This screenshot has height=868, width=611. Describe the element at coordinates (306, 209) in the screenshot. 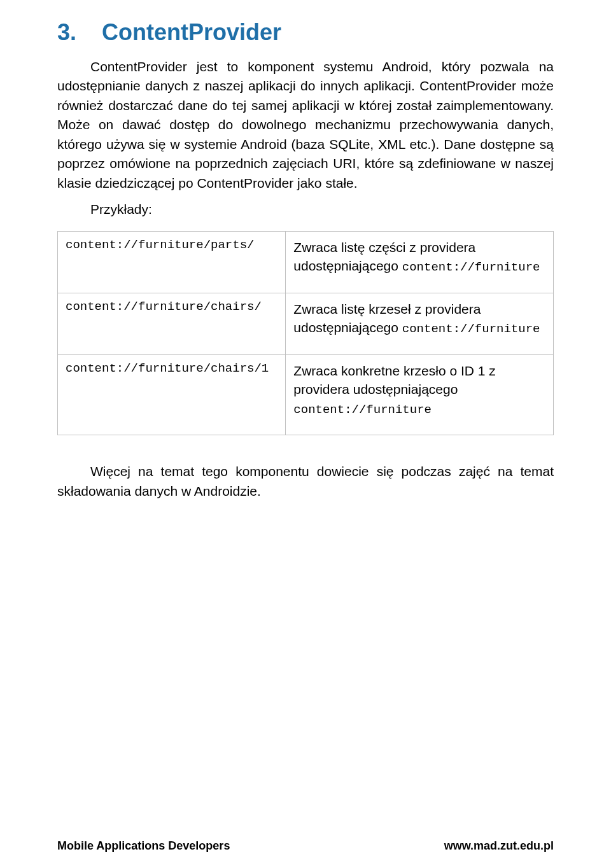

I see `examples-label: Przykłady:` at that location.